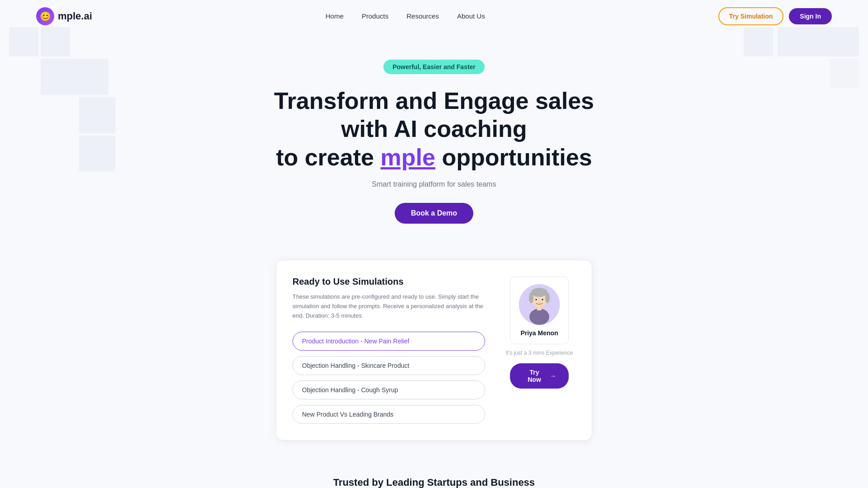 This screenshot has width=868, height=488. Describe the element at coordinates (539, 310) in the screenshot. I see `avatar-card: Priya Menon` at that location.